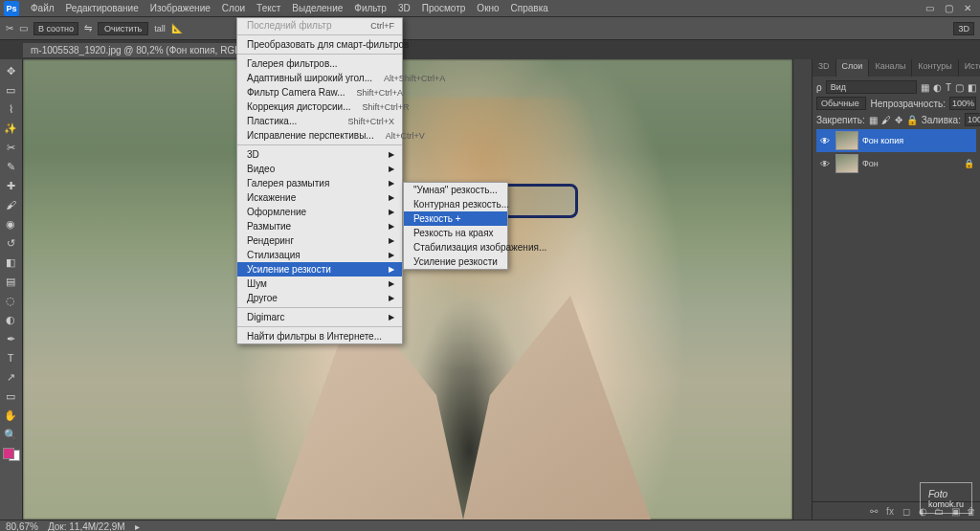 This screenshot has height=531, width=980. Describe the element at coordinates (320, 121) in the screenshot. I see `menu-item: Пластика...Shift+Ctrl+X` at that location.